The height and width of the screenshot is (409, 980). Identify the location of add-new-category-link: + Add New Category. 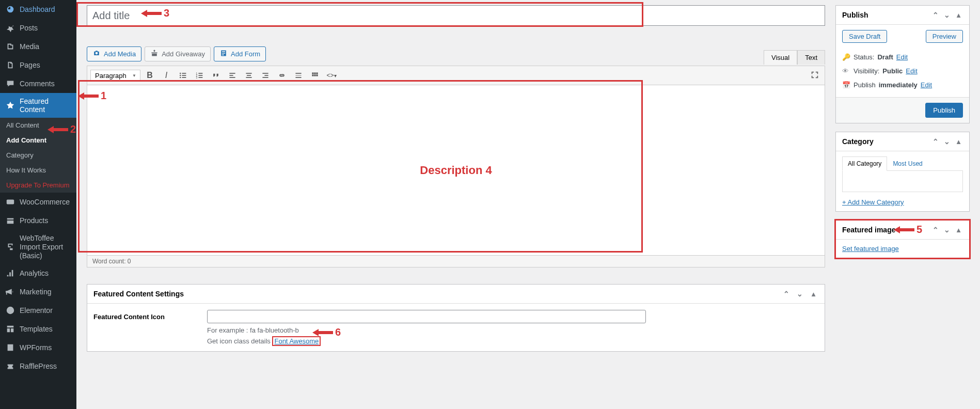
(873, 202).